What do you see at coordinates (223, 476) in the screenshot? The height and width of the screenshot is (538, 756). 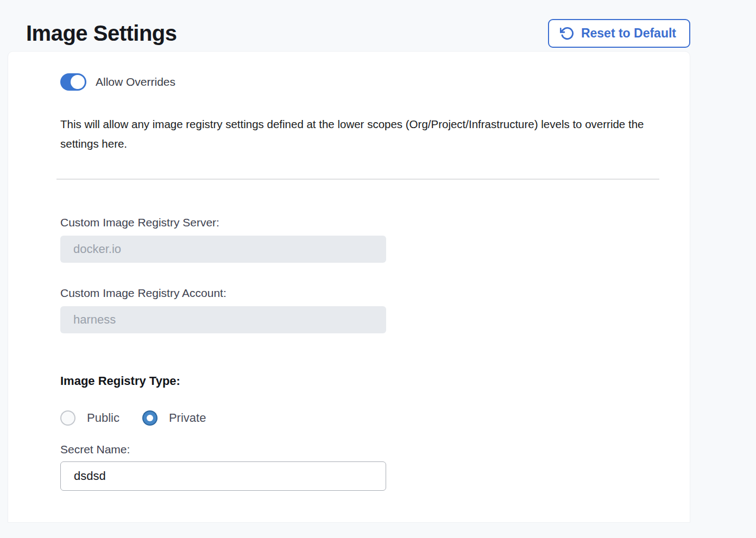 I see `secret-name-input` at bounding box center [223, 476].